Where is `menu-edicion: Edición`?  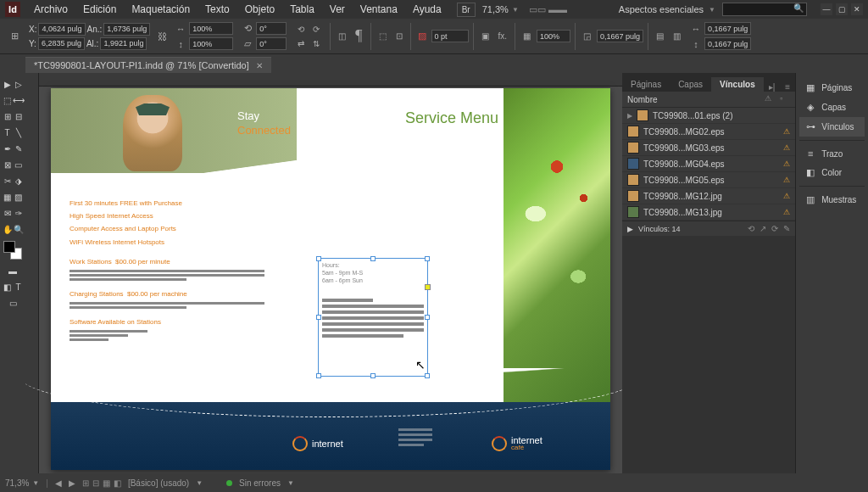 menu-edicion: Edición is located at coordinates (100, 9).